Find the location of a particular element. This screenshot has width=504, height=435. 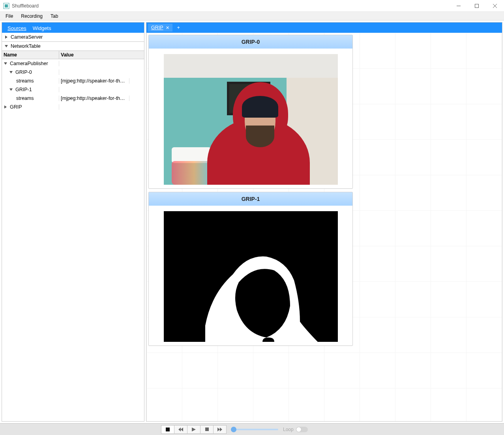

main-tabs: GRIP ✕ + is located at coordinates (324, 28).